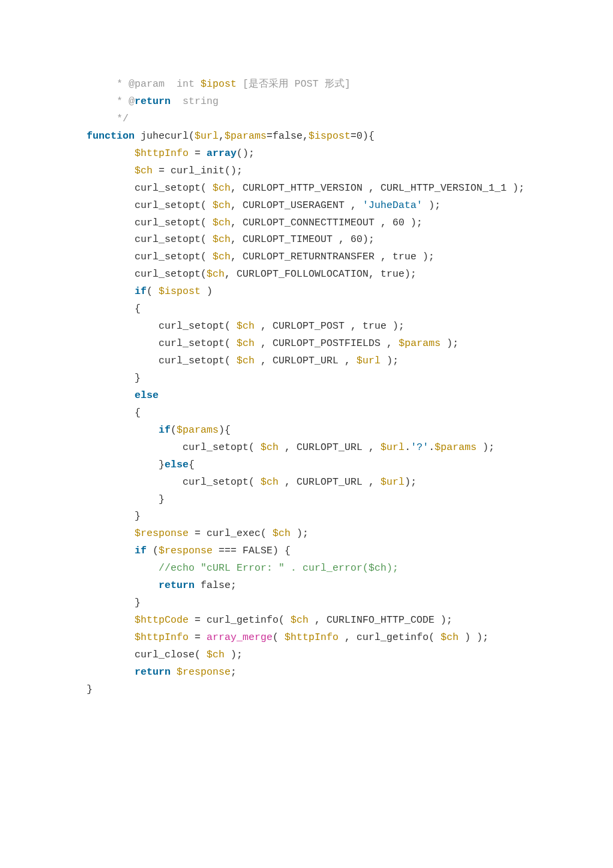 The image size is (613, 868). What do you see at coordinates (380, 620) in the screenshot?
I see `code-token: , CURLINFO_HTTP_CODE );` at bounding box center [380, 620].